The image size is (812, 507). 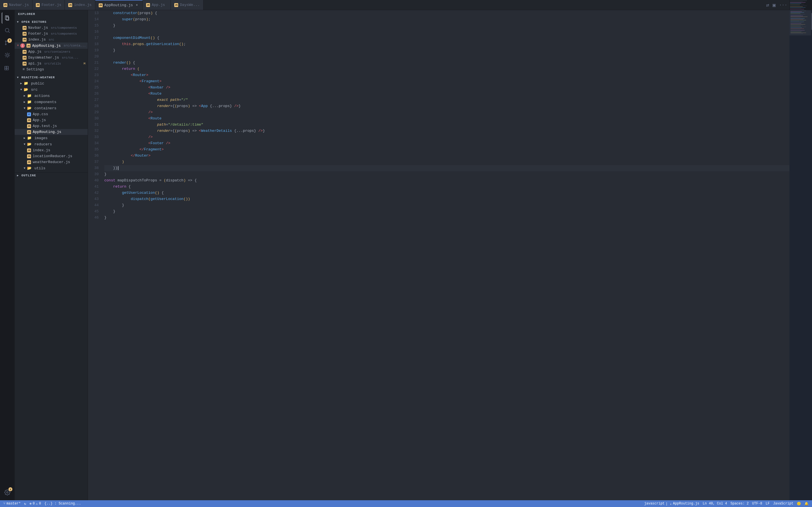 What do you see at coordinates (63, 504) in the screenshot?
I see `scanning-status: {..} : Scanning...` at bounding box center [63, 504].